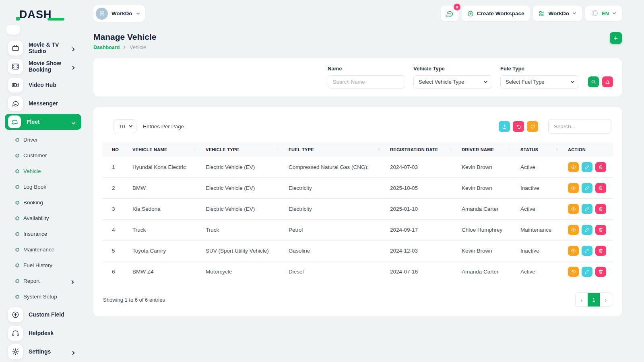 The height and width of the screenshot is (362, 644). I want to click on building-icon, so click(102, 14).